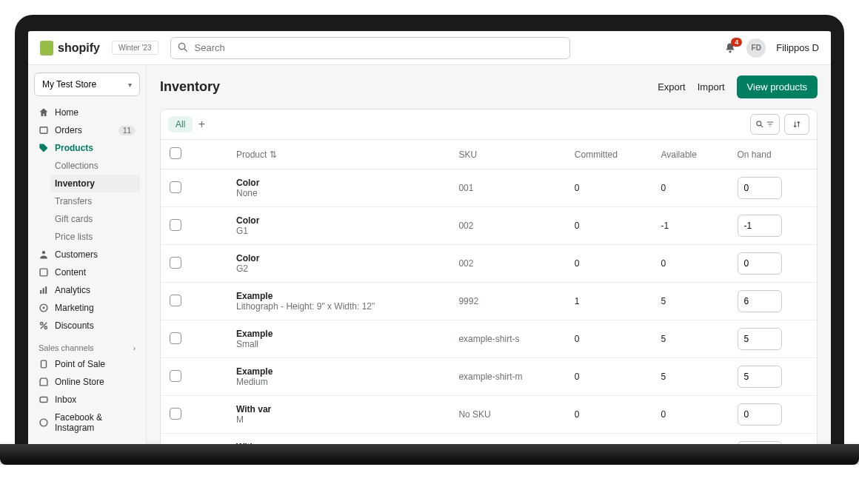  What do you see at coordinates (95, 219) in the screenshot?
I see `sidebar-item-gift-cards: Gift cards` at bounding box center [95, 219].